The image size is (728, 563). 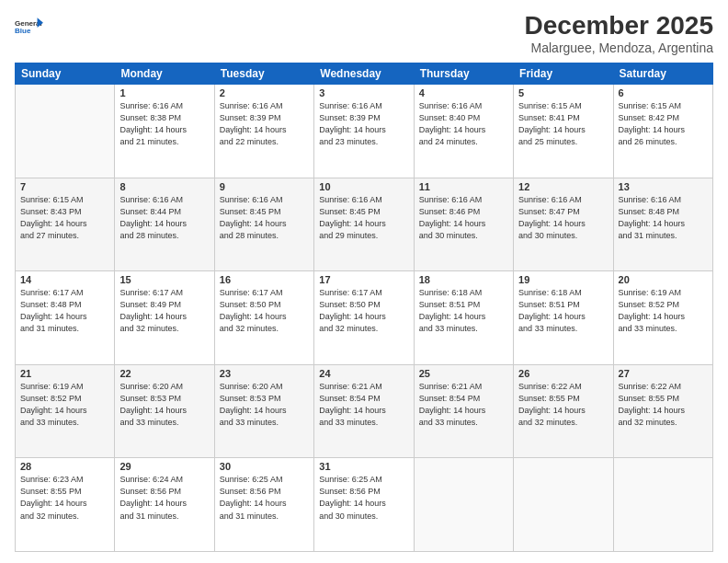 I want to click on calendar-cell: 12Sunrise: 6:16 AMSunset: 8:47 PMDayligh…, so click(x=563, y=224).